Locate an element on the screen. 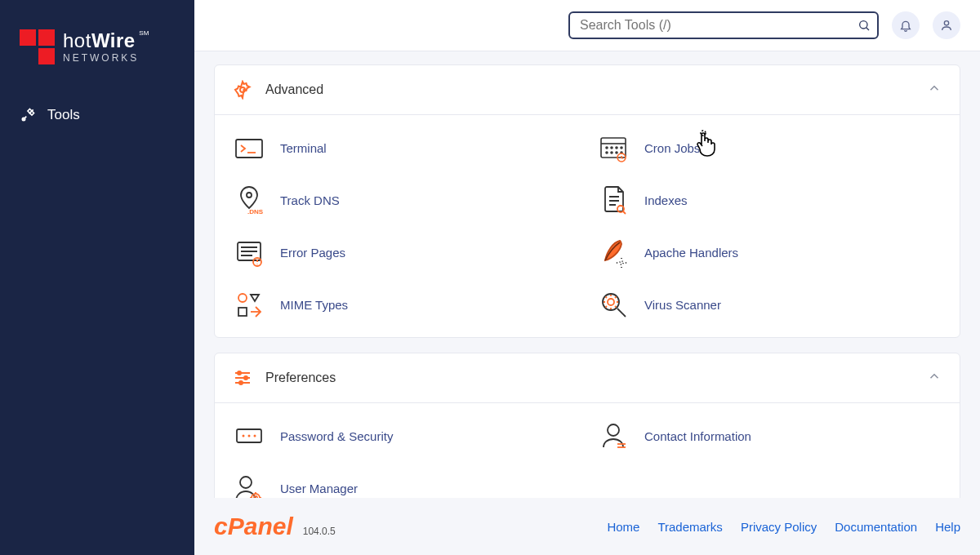 The height and width of the screenshot is (555, 980). tool-label: Cron Jobs is located at coordinates (672, 149).